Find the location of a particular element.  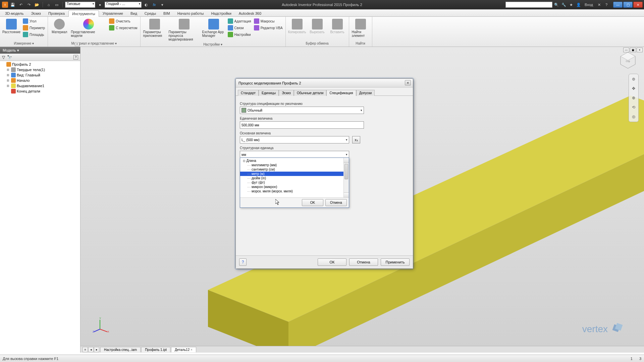

zoom-icon: ⊕ is located at coordinates (634, 98).